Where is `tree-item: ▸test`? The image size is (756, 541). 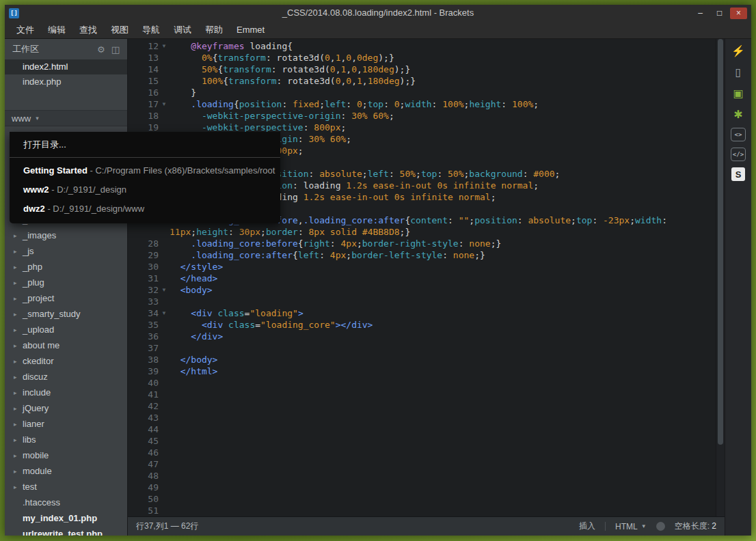
tree-item: ▸test is located at coordinates (66, 486).